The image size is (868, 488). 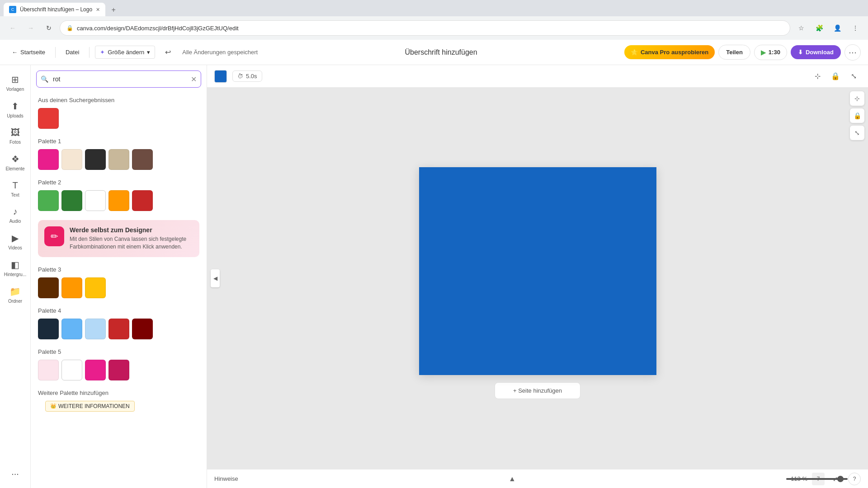 What do you see at coordinates (15, 301) in the screenshot?
I see `ordner-label: Ordner` at bounding box center [15, 301].